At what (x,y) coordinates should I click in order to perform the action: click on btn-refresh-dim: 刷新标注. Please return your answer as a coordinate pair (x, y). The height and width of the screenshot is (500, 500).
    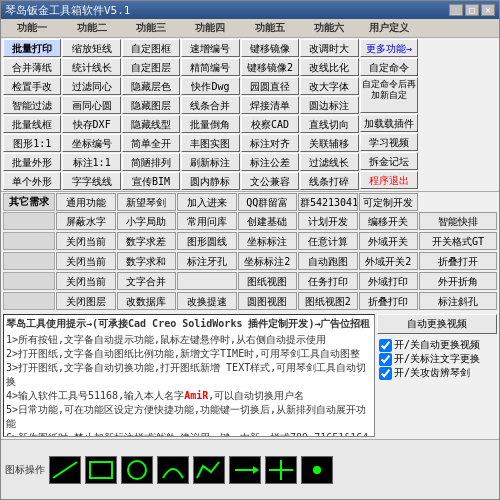
    Looking at the image, I should click on (210, 162).